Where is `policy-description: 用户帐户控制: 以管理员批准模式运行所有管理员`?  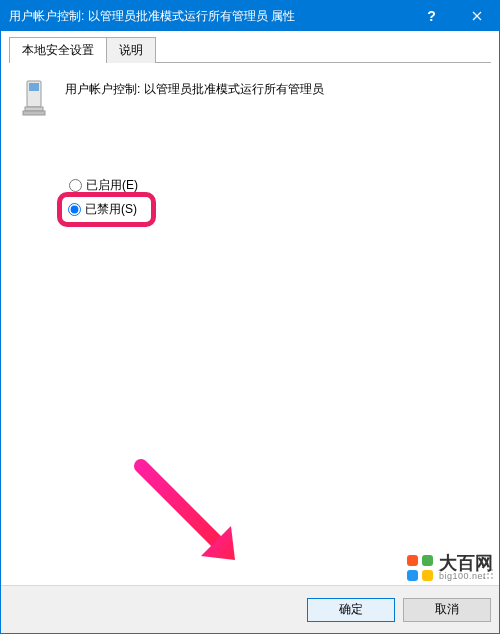 policy-description: 用户帐户控制: 以管理员批准模式运行所有管理员 is located at coordinates (194, 88).